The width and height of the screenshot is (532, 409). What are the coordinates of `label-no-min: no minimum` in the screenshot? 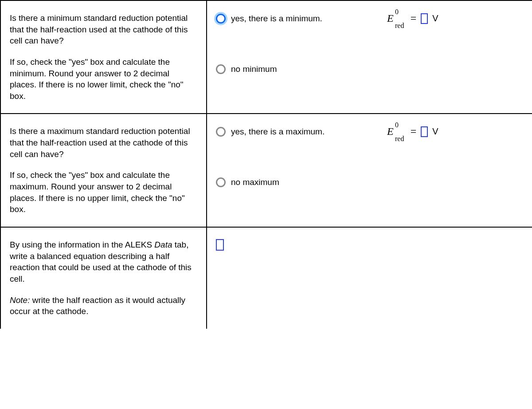 It's located at (254, 69).